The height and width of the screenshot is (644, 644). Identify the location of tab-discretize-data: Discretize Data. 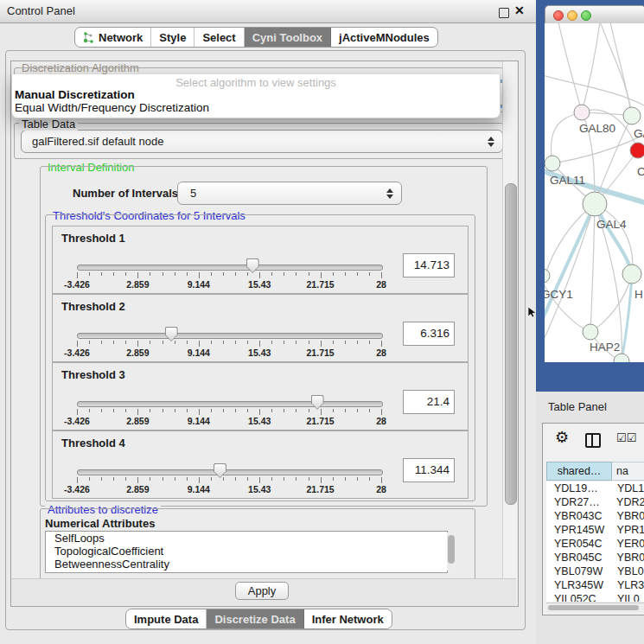
(255, 619).